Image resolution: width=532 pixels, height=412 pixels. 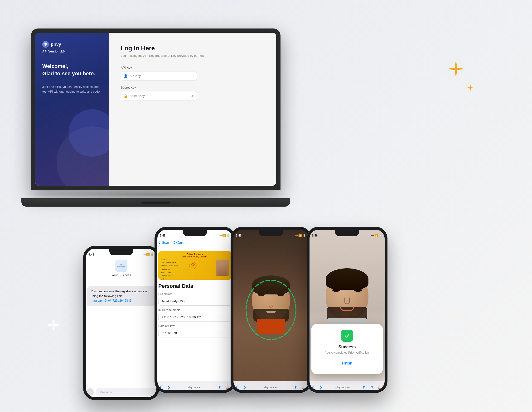 What do you see at coordinates (347, 310) in the screenshot?
I see `phone-4-screen: 9:46 ▪▪▪ 📶 🔋 Succe` at bounding box center [347, 310].